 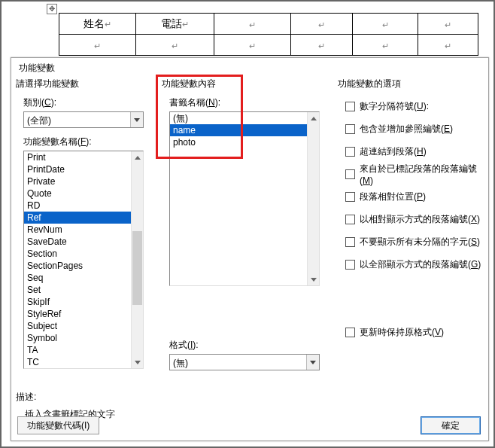 I want to click on option-row: 數字分隔符號(U):, so click(x=411, y=106).